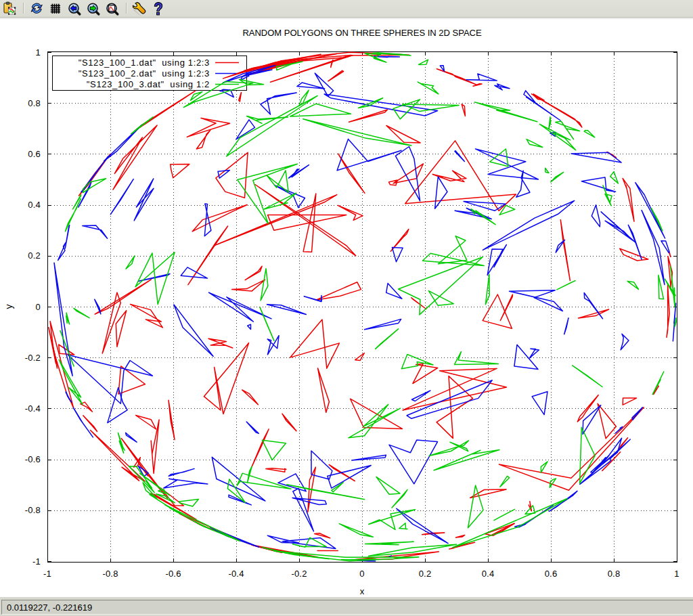  Describe the element at coordinates (148, 84) in the screenshot. I see `svg-text: "S123_100_3.dat" using 1:2` at that location.